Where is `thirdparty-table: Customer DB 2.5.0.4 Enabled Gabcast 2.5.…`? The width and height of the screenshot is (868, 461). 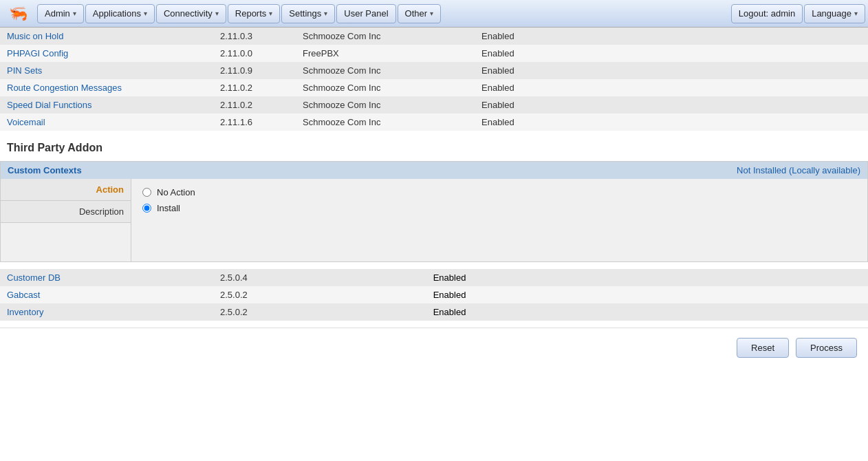
thirdparty-table: Customer DB 2.5.0.4 Enabled Gabcast 2.5.… is located at coordinates (434, 294).